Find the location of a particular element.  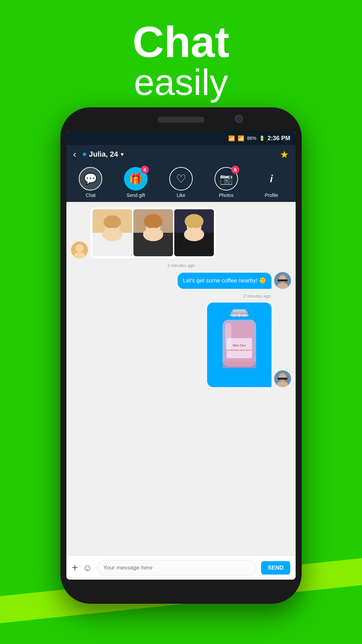

tab-gift-icon-wrap: 🎁 6 is located at coordinates (136, 179).